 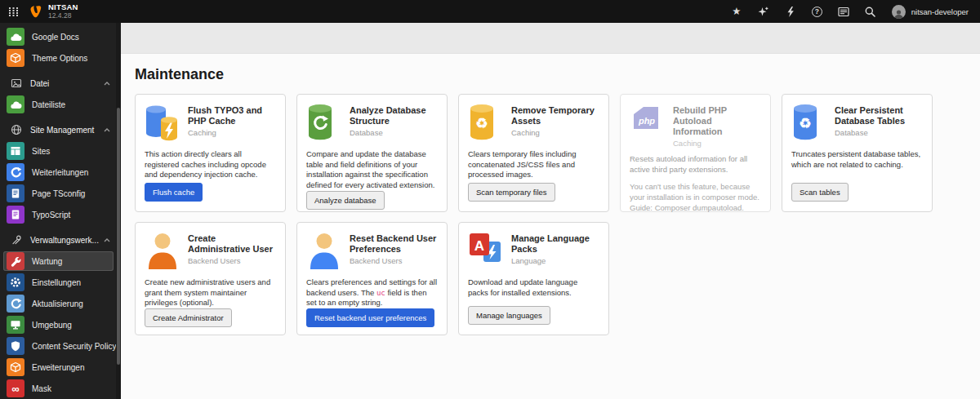 What do you see at coordinates (345, 201) in the screenshot?
I see `analyze-database-button: Analyze database` at bounding box center [345, 201].